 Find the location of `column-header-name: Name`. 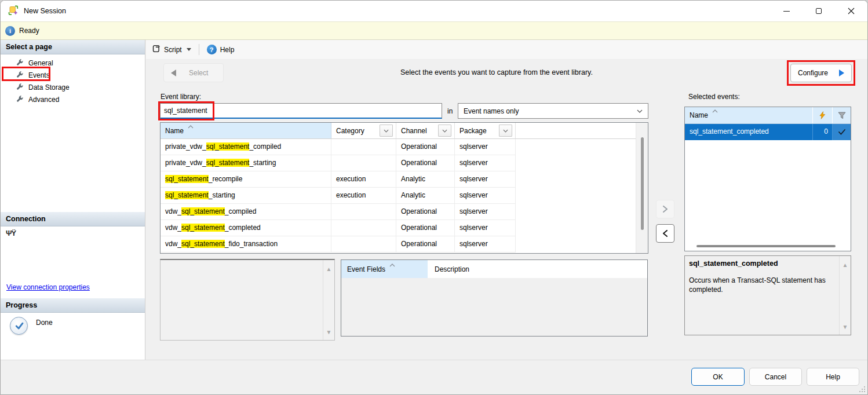

column-header-name: Name is located at coordinates (246, 131).